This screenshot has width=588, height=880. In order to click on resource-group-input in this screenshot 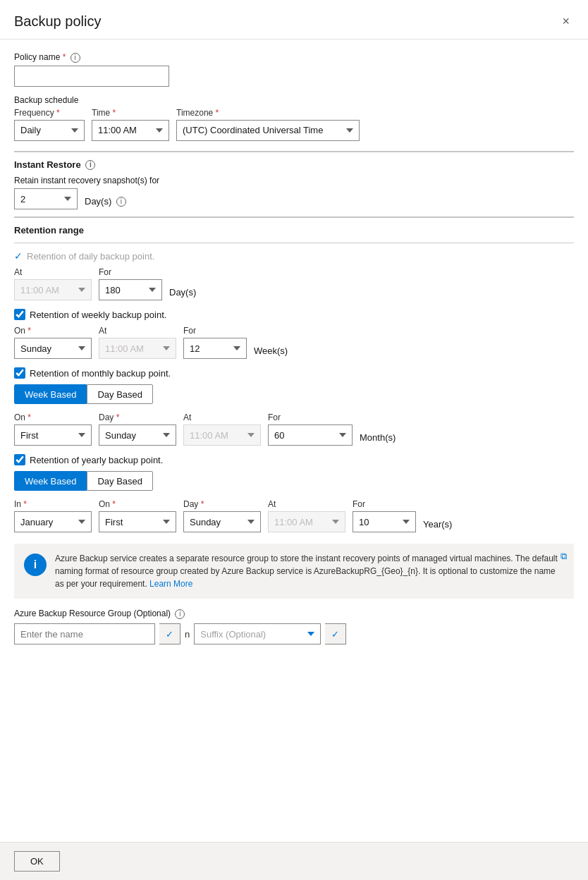, I will do `click(85, 634)`.